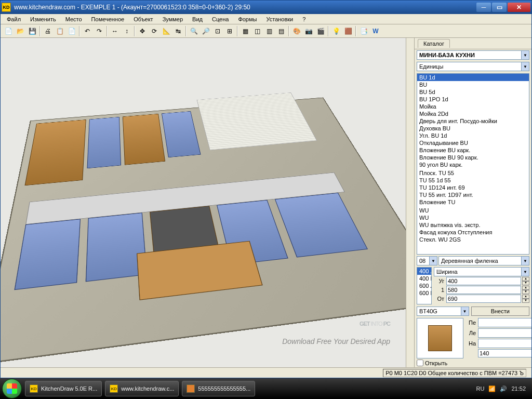  What do you see at coordinates (484, 261) in the screenshot?
I see `style-name-select: Деревянная филенка ▼` at bounding box center [484, 261].